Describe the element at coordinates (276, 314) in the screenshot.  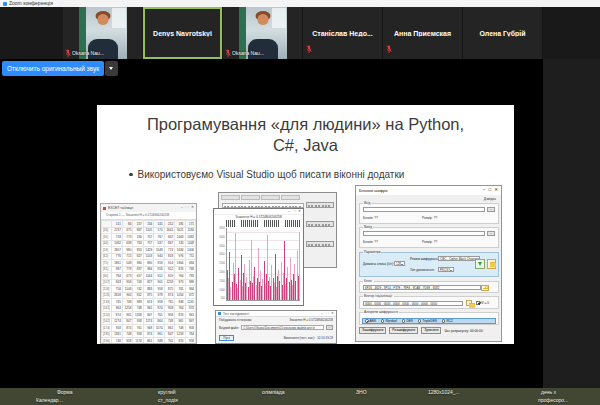
I see `test-window-titlebar: Тест послідовності – □ ✕` at that location.